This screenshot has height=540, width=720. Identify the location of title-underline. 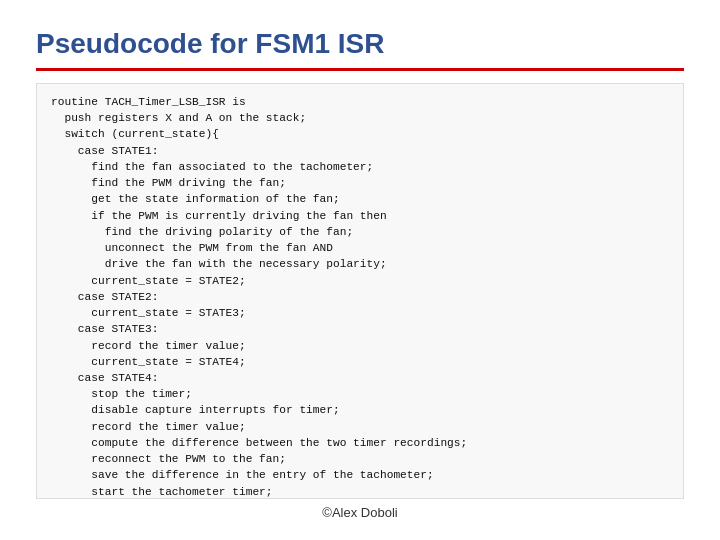
(360, 70).